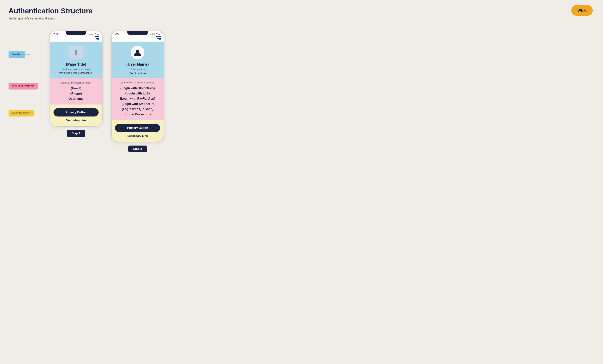  Describe the element at coordinates (93, 34) in the screenshot. I see `phone1-status-icons: ▲▲▲ ≋ ▬` at that location.